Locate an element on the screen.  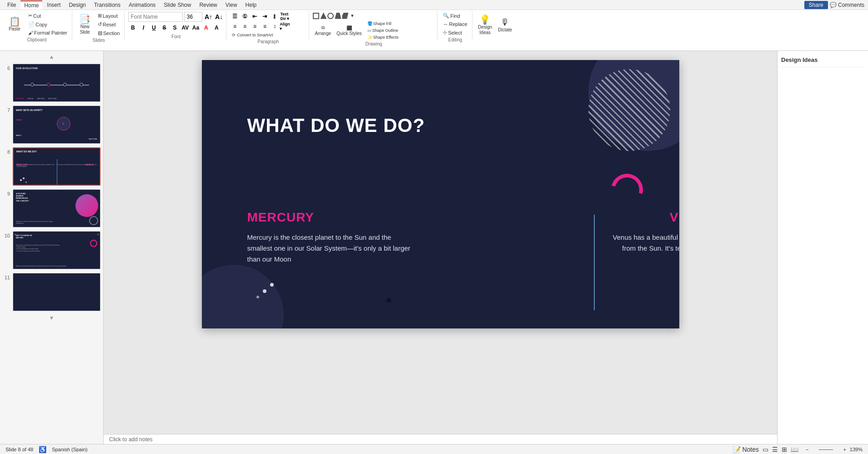
decrease-indent-button: ⇤ is located at coordinates (255, 16).